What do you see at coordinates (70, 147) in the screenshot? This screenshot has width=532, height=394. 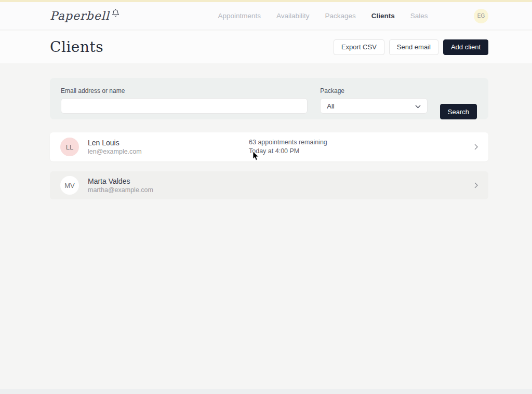 I see `client-avatar: LL` at bounding box center [70, 147].